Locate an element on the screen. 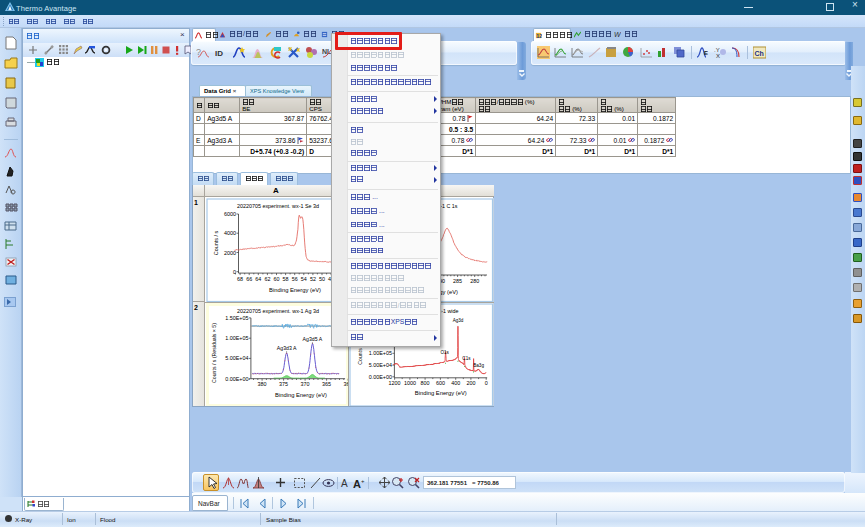 The width and height of the screenshot is (865, 527). svg-text: 375 is located at coordinates (284, 384).